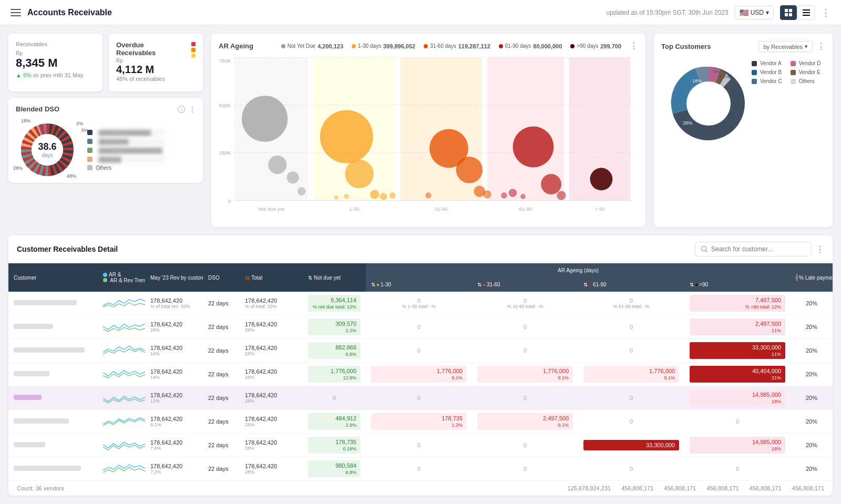  Describe the element at coordinates (236, 46) in the screenshot. I see `ar-ageing-title: AR Ageing` at that location.